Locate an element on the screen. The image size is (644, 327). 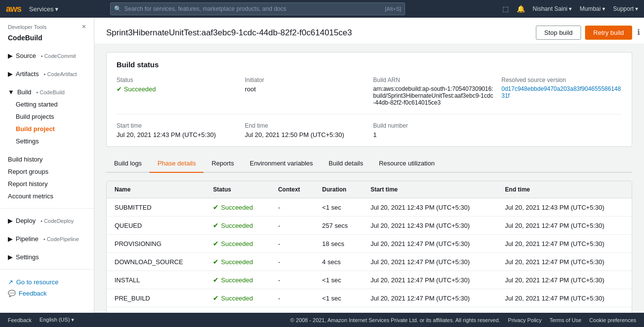
search-input is located at coordinates (258, 9).